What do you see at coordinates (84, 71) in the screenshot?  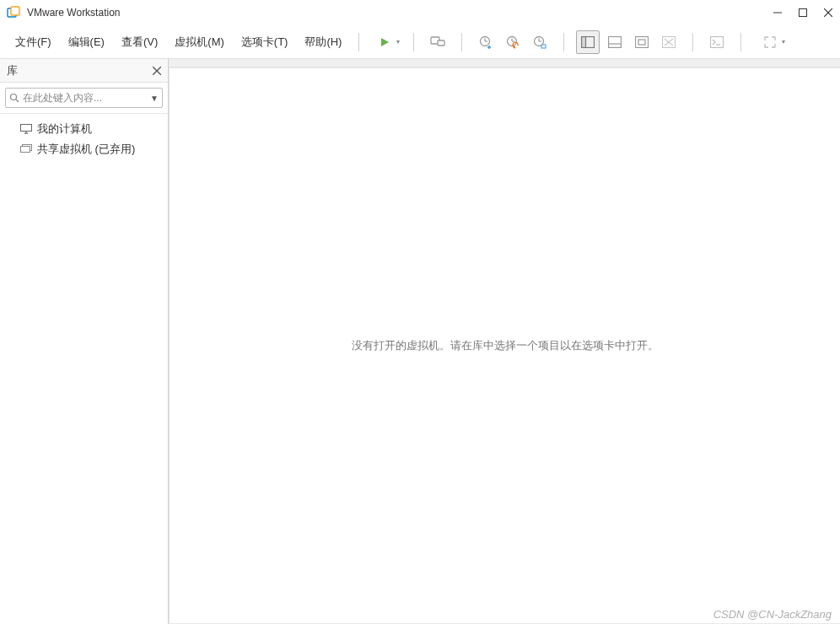 I see `library-header: 库` at bounding box center [84, 71].